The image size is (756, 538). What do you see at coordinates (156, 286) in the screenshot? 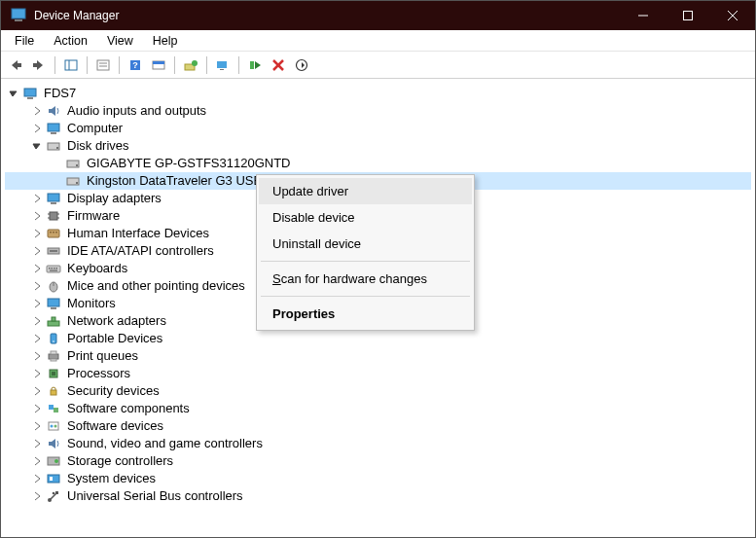
I see `tree-node-label: Mice and other pointing devices` at bounding box center [156, 286].